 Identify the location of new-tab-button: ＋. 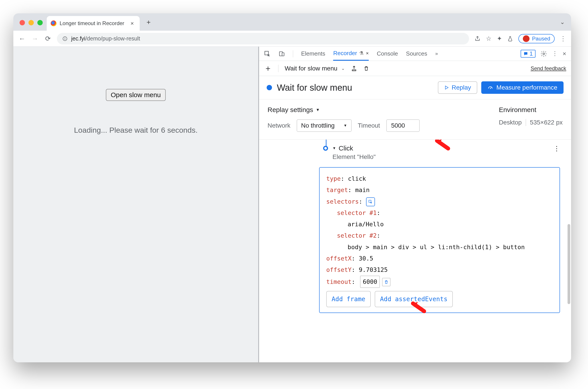
(148, 22).